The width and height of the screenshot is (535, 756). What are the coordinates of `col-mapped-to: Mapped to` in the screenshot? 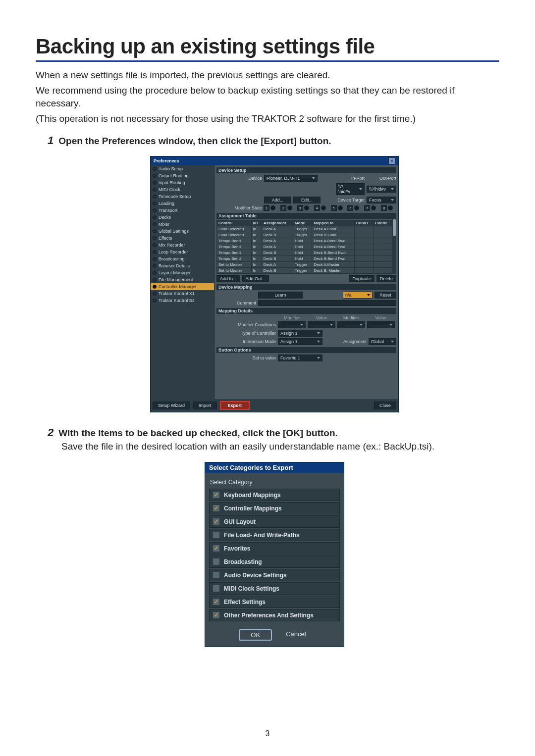 It's located at (333, 223).